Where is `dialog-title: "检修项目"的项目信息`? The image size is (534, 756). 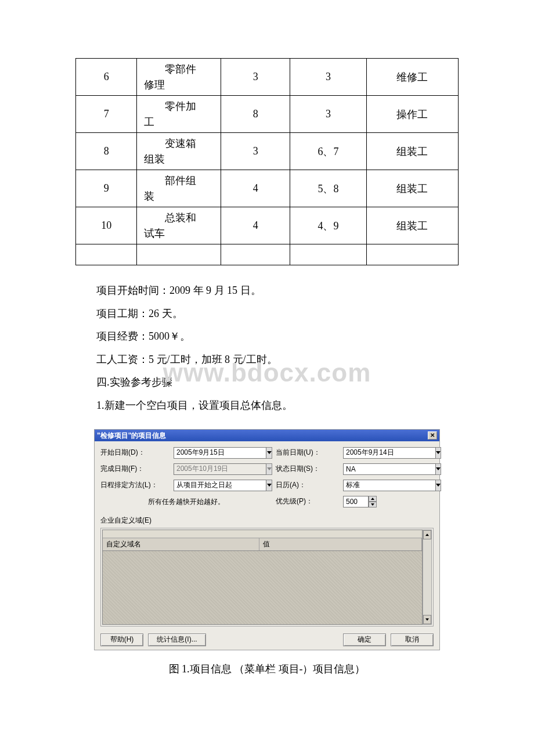
dialog-title: "检修项目"的项目信息 is located at coordinates (131, 435).